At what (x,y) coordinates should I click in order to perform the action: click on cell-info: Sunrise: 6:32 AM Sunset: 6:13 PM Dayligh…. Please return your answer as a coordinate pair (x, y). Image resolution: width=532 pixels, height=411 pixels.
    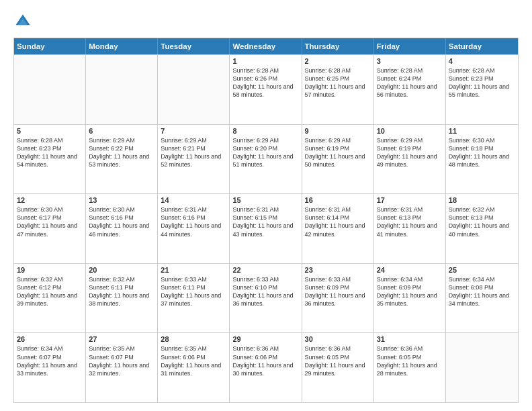
    Looking at the image, I should click on (482, 222).